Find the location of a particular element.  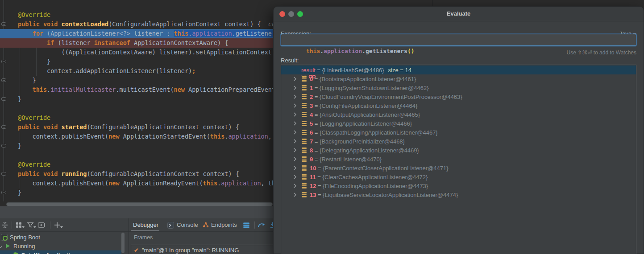

frames-header: Frames is located at coordinates (143, 238).